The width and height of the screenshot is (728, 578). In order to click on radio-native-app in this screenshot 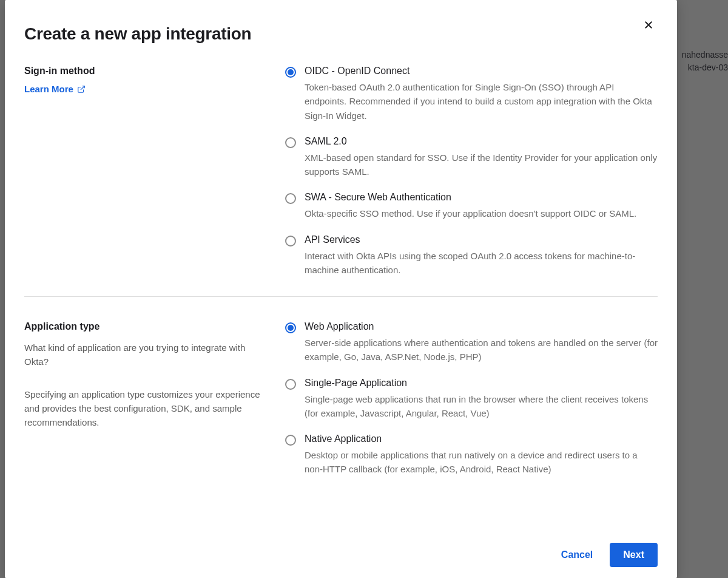, I will do `click(291, 440)`.